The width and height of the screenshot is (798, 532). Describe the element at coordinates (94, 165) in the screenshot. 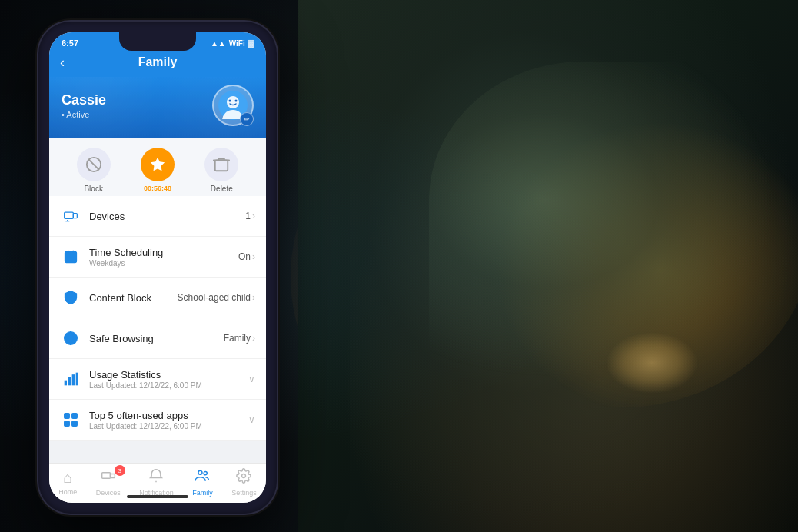

I see `block-icon` at that location.